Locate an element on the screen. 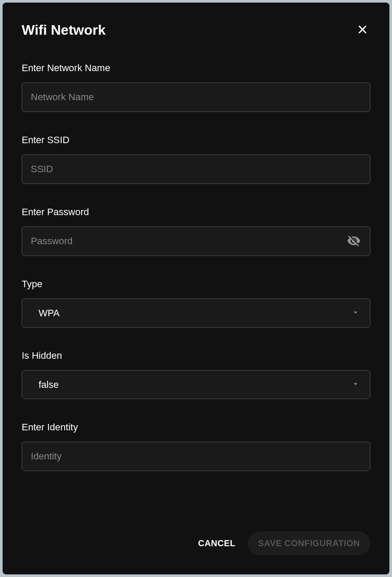  type-group: Type WPA is located at coordinates (196, 303).